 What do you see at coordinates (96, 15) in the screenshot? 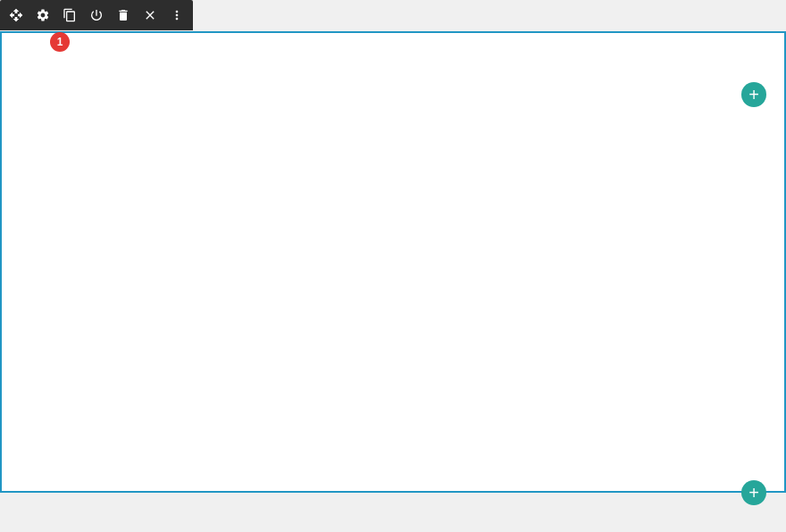
I see `power-icon` at bounding box center [96, 15].